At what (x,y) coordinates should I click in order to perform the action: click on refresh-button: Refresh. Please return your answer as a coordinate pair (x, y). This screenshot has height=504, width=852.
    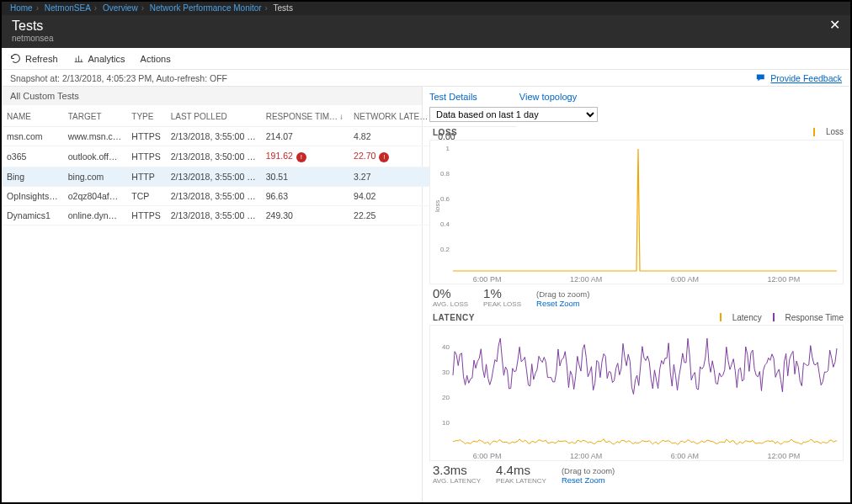
    Looking at the image, I should click on (34, 59).